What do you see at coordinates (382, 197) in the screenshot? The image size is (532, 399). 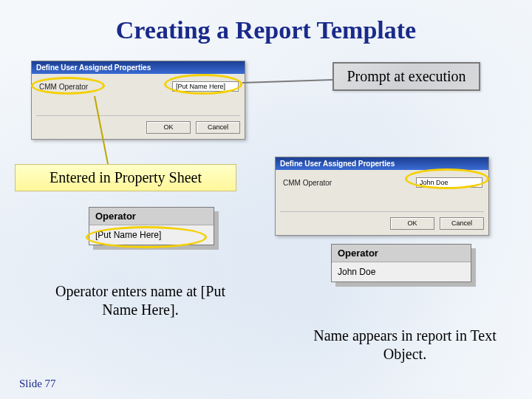 I see `dialog-define-properties-2: Define User Assigned Properties CMM Oper…` at bounding box center [382, 197].